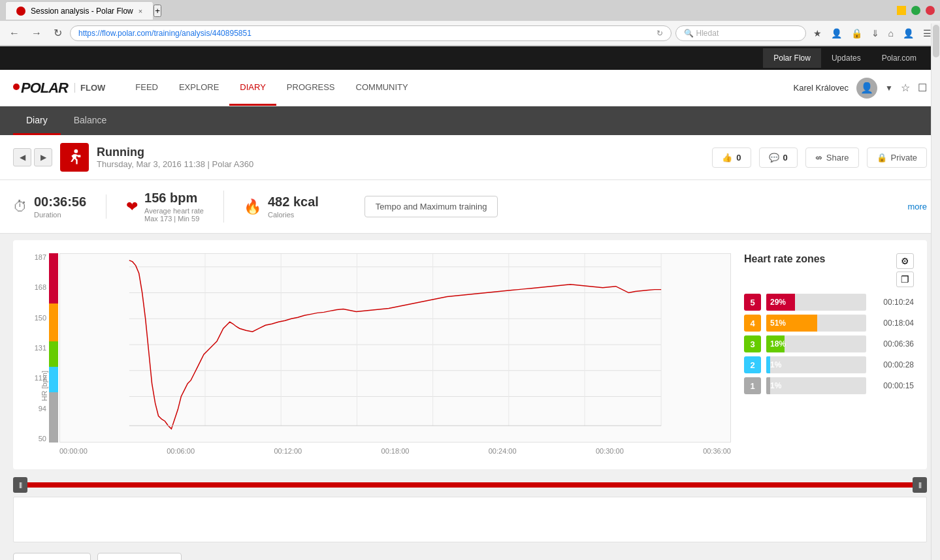  Describe the element at coordinates (20, 485) in the screenshot. I see `range-handle-left: |||` at that location.